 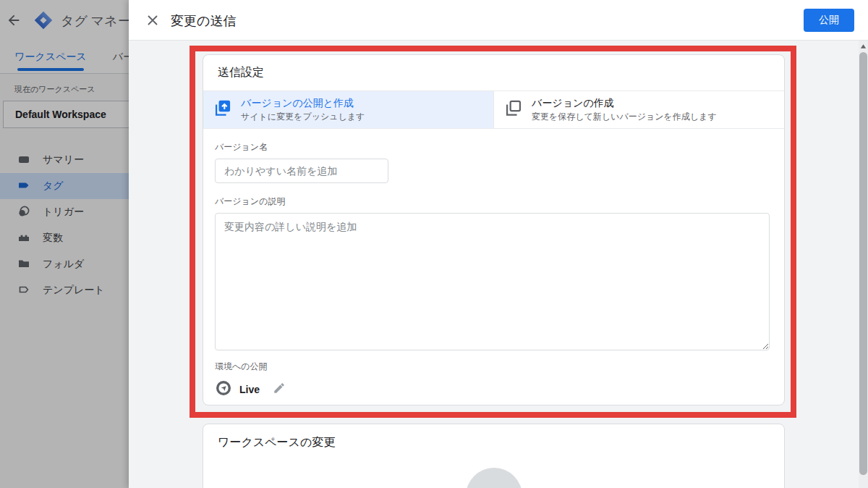 What do you see at coordinates (51, 56) in the screenshot?
I see `tab-workspace: ワークスペース` at bounding box center [51, 56].